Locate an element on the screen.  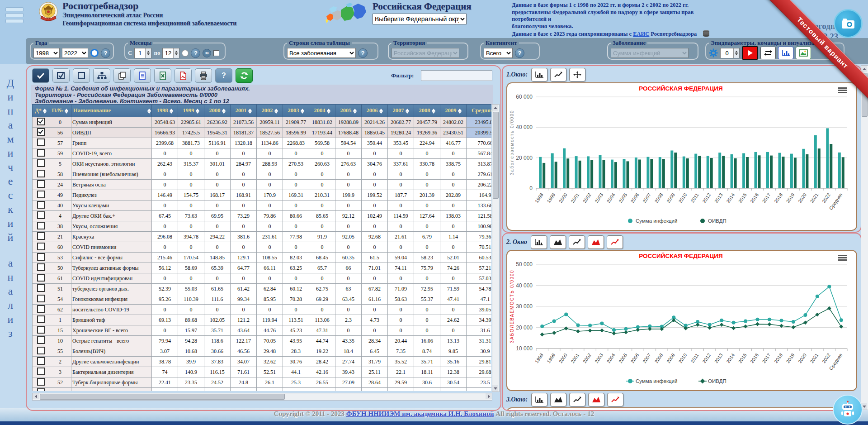
play-button is located at coordinates (750, 53).